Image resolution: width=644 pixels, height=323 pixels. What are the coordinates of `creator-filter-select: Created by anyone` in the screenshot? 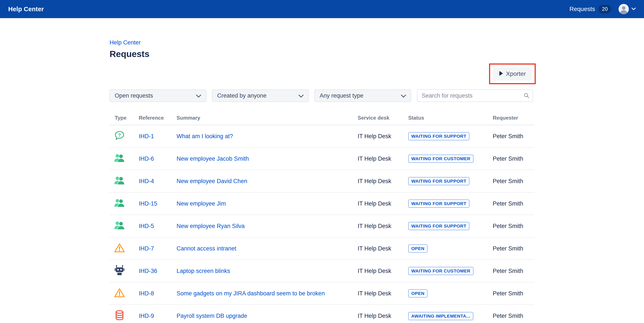 It's located at (260, 96).